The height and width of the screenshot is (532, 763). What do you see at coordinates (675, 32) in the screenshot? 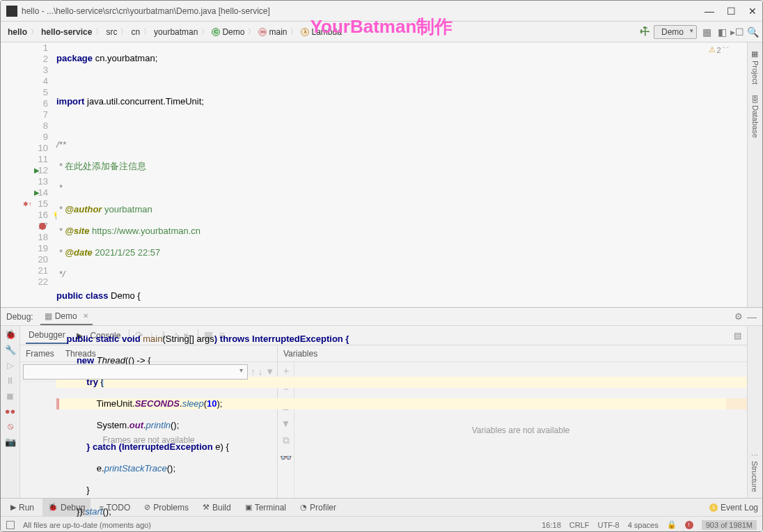
I see `run-config-selector: Demo` at bounding box center [675, 32].